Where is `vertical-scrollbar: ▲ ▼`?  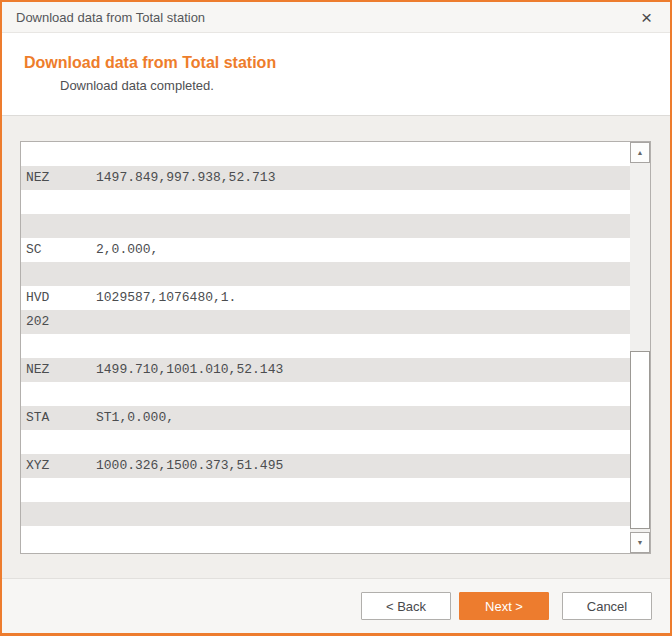
vertical-scrollbar: ▲ ▼ is located at coordinates (640, 348).